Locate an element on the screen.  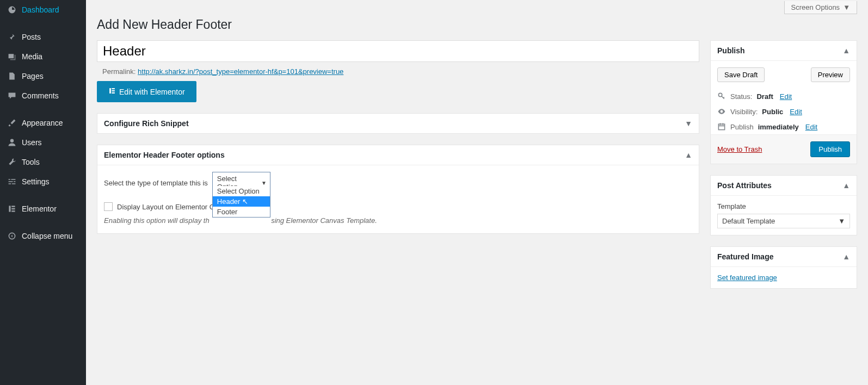
publish-visibility-row: Visibility: Public Edit is located at coordinates (784, 111).